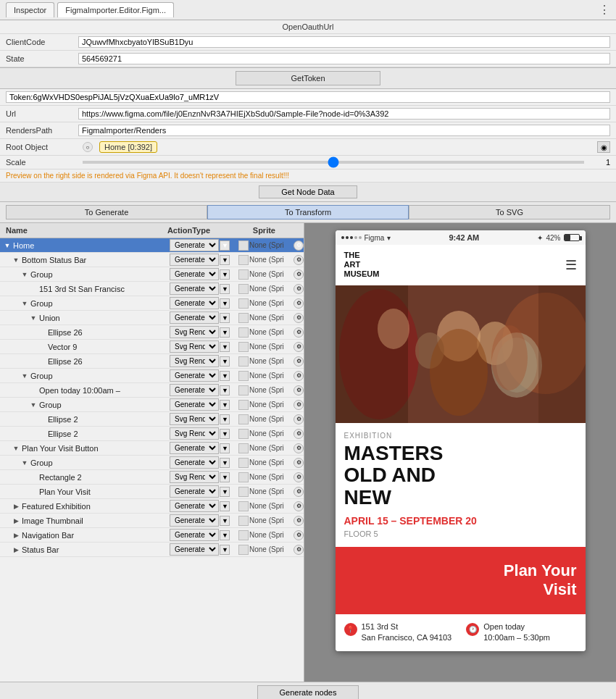  Describe the element at coordinates (509, 212) in the screenshot. I see `to-svg-button: To SVG` at that location.